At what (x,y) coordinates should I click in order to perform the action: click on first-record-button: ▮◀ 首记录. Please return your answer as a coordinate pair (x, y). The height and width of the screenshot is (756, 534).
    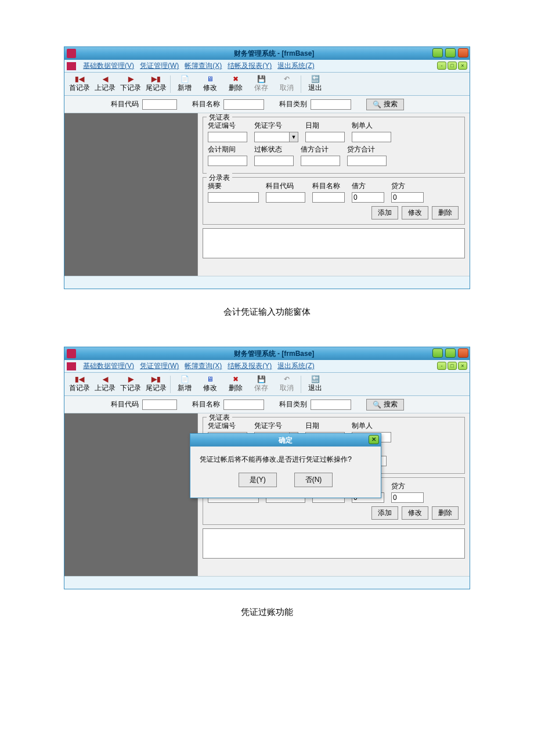
    Looking at the image, I should click on (80, 84).